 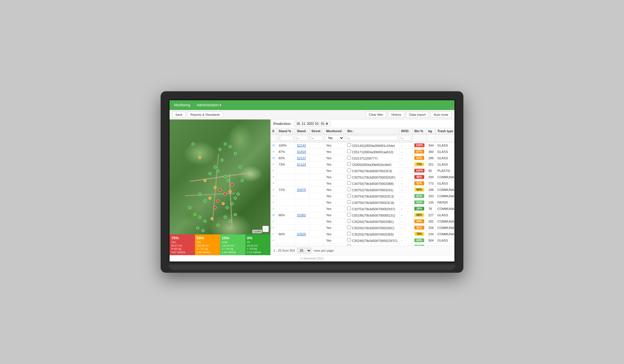 I want to click on filter-stand-input, so click(x=302, y=138).